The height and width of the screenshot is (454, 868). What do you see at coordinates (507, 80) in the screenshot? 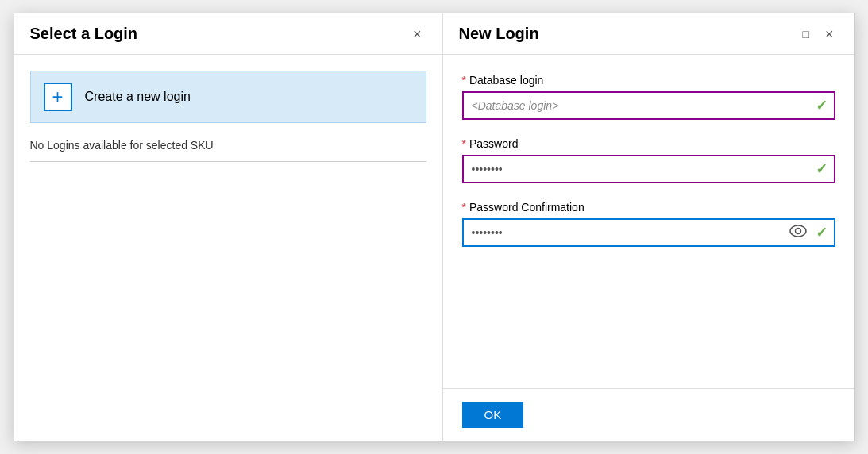
I see `database-login-label: Database login` at bounding box center [507, 80].